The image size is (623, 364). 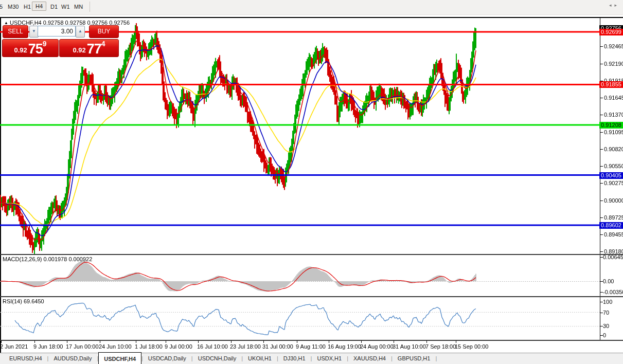 I want to click on timeframe-button-h1: H1, so click(x=27, y=7).